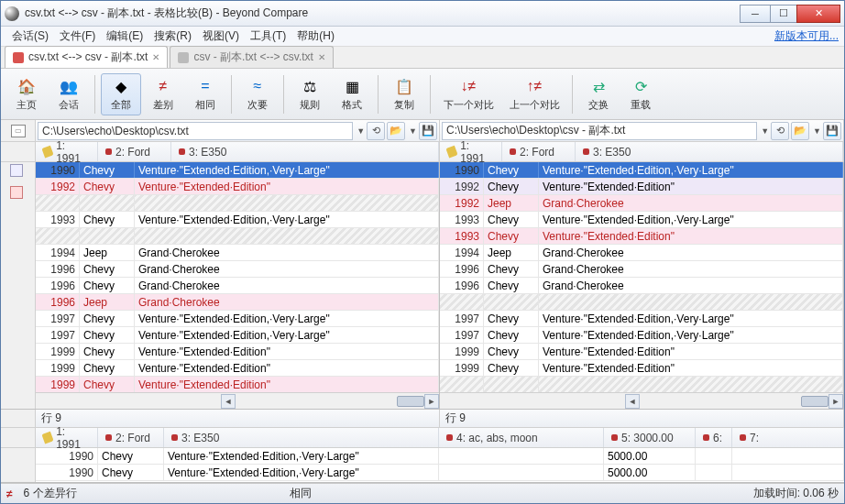 The image size is (845, 504). What do you see at coordinates (534, 94) in the screenshot?
I see `prev-diff-button: ↑≠上一个对比` at bounding box center [534, 94].